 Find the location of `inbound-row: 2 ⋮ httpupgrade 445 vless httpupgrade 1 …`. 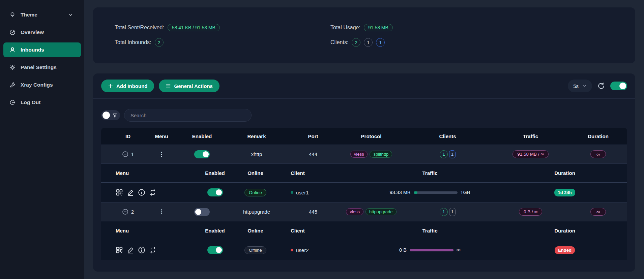

inbound-row: 2 ⋮ httpupgrade 445 vless httpupgrade 1 … is located at coordinates (364, 212).